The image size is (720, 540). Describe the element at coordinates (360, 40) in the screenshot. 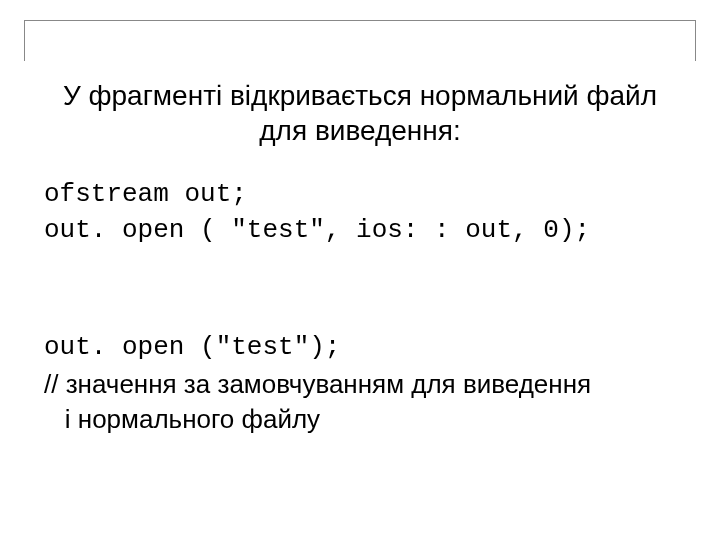

I see `decorative-frame` at that location.